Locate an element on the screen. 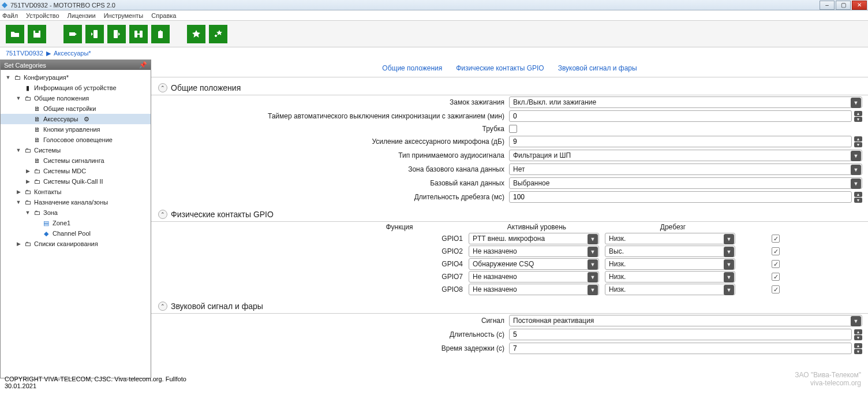  delay-input is located at coordinates (680, 348).